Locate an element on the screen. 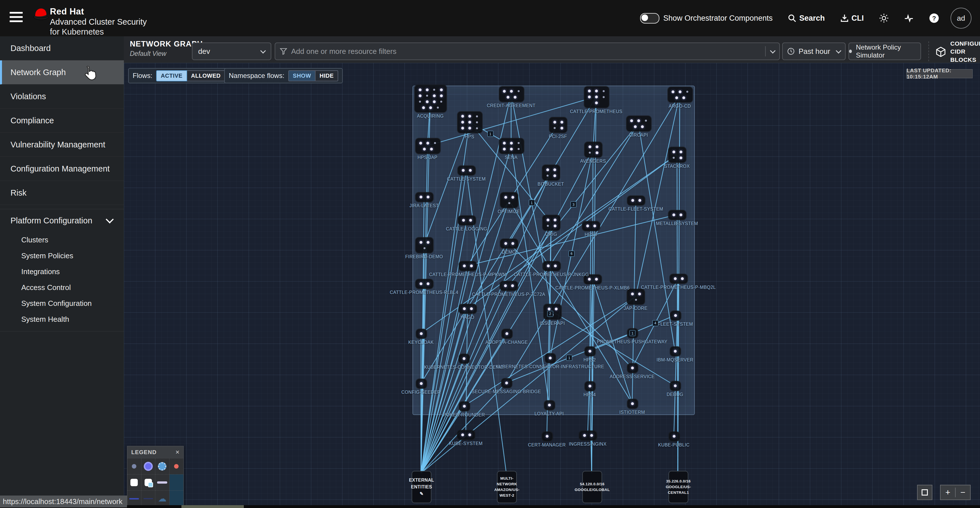 The width and height of the screenshot is (980, 508). legend-close-icon: × is located at coordinates (177, 452).